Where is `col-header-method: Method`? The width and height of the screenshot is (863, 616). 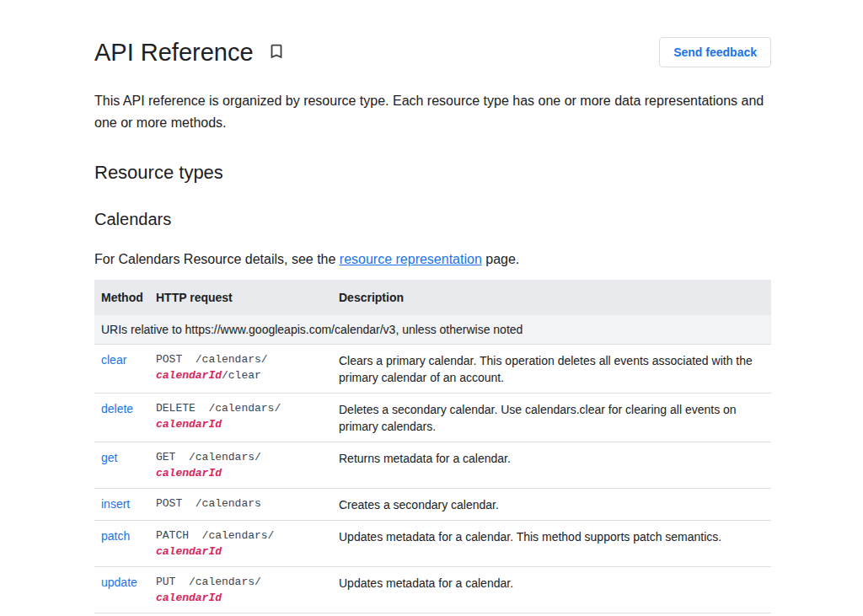 col-header-method: Method is located at coordinates (121, 297).